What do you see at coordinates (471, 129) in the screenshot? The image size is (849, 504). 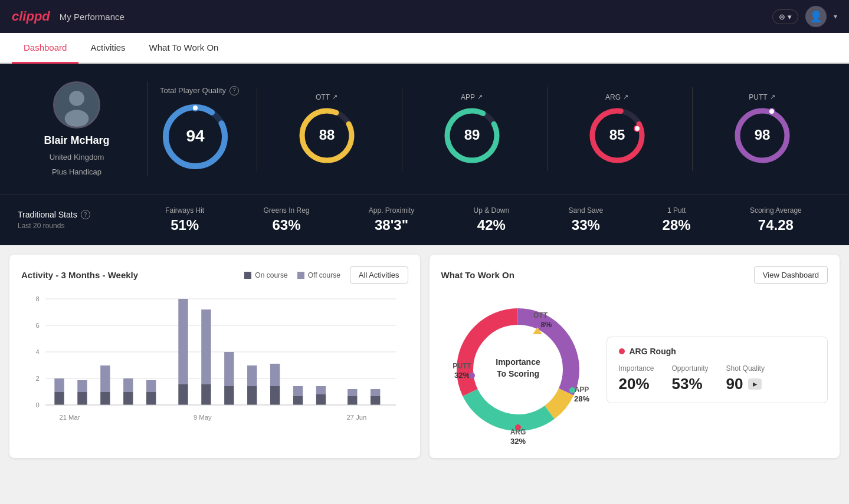 I see `gauge-card-app: APP ↗ 89` at bounding box center [471, 129].